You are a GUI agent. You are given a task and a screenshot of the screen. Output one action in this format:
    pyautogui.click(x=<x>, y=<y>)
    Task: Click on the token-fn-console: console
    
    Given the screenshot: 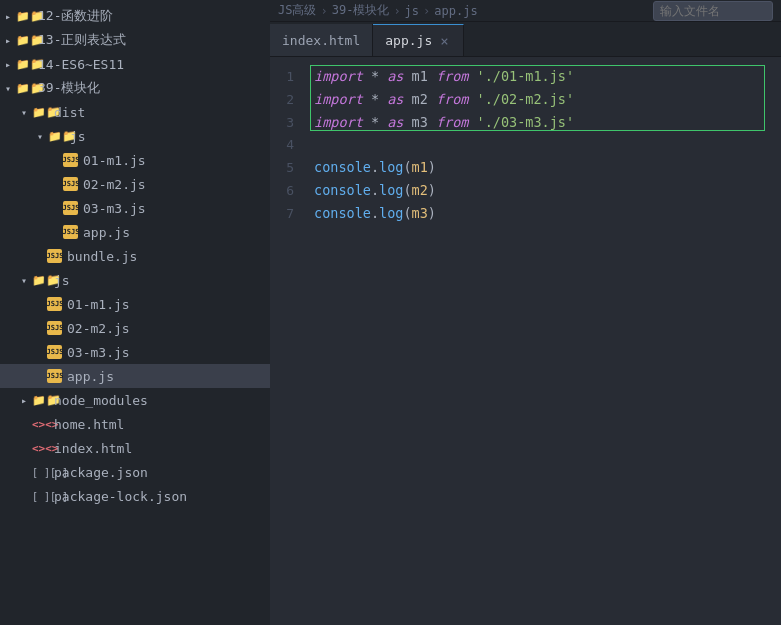 What is the action you would take?
    pyautogui.click(x=342, y=167)
    